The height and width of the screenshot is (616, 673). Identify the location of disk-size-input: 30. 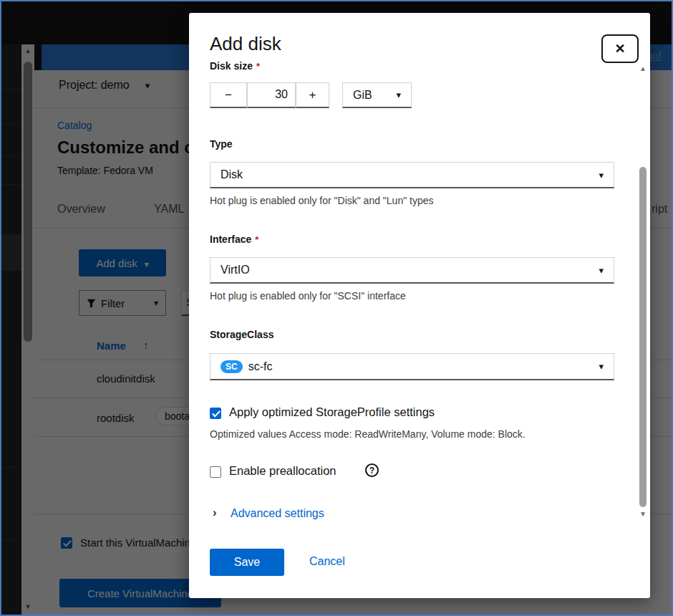
(271, 95).